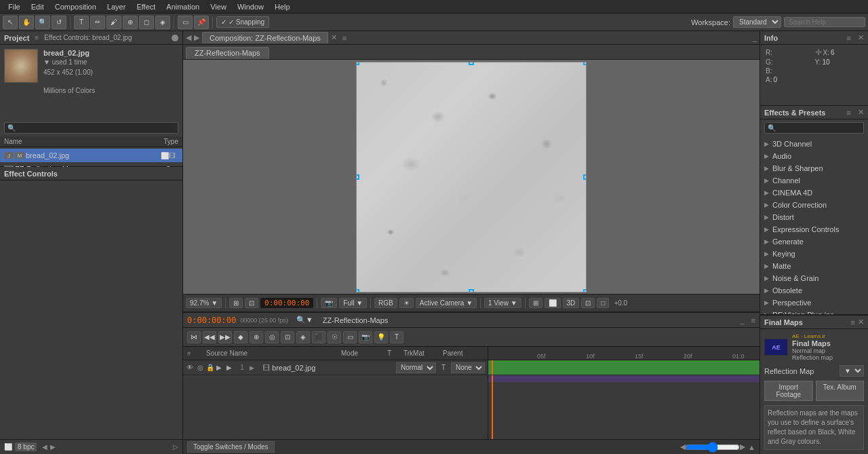 This screenshot has width=868, height=454. Describe the element at coordinates (241, 337) in the screenshot. I see `tl-btn-add-kf: ◆` at that location.